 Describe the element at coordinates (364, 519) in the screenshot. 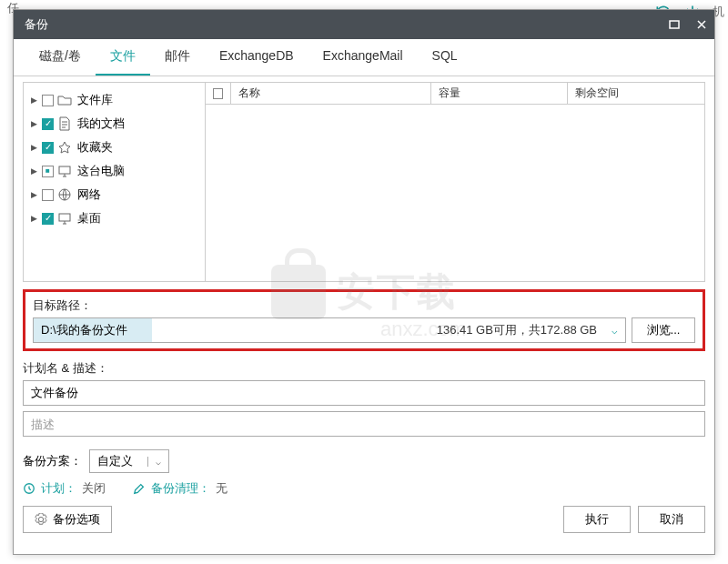

I see `footer: 备份选项 执行 取消` at that location.